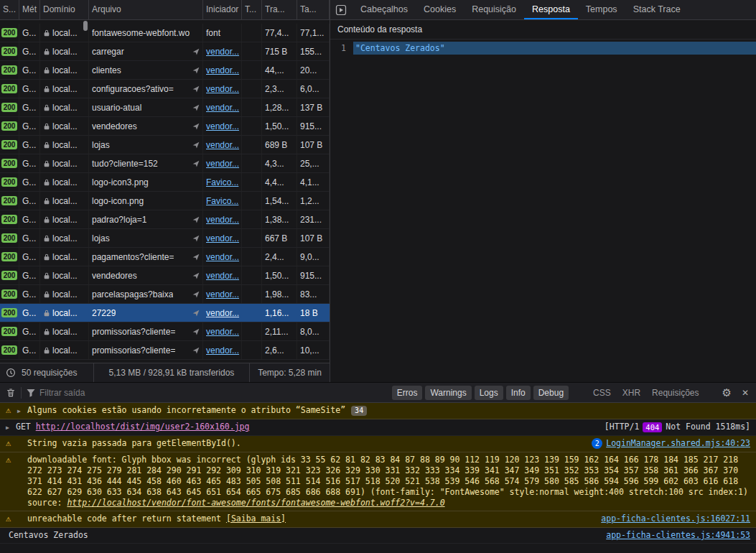 This screenshot has height=553, width=756. I want to click on column-header-domain: Domínio, so click(65, 10).